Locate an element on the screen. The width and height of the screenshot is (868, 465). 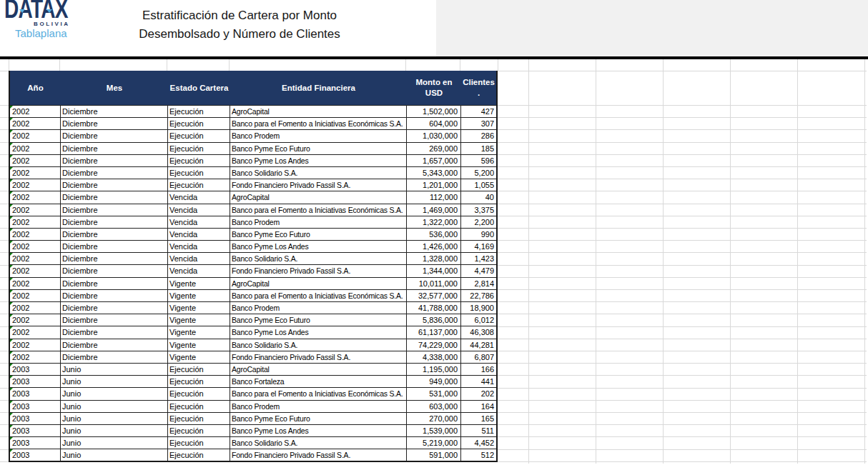
cell-monto-usd: 112,000 is located at coordinates (434, 197).